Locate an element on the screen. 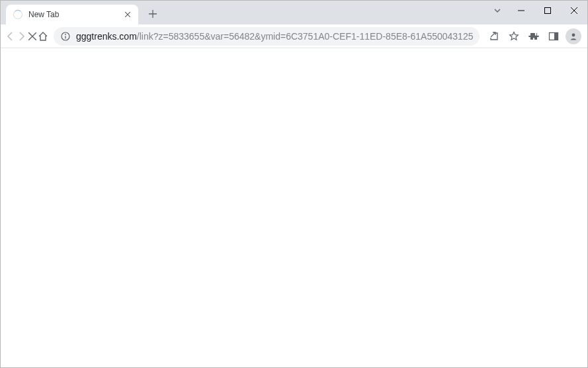 Image resolution: width=588 pixels, height=368 pixels. bookmark-button is located at coordinates (514, 36).